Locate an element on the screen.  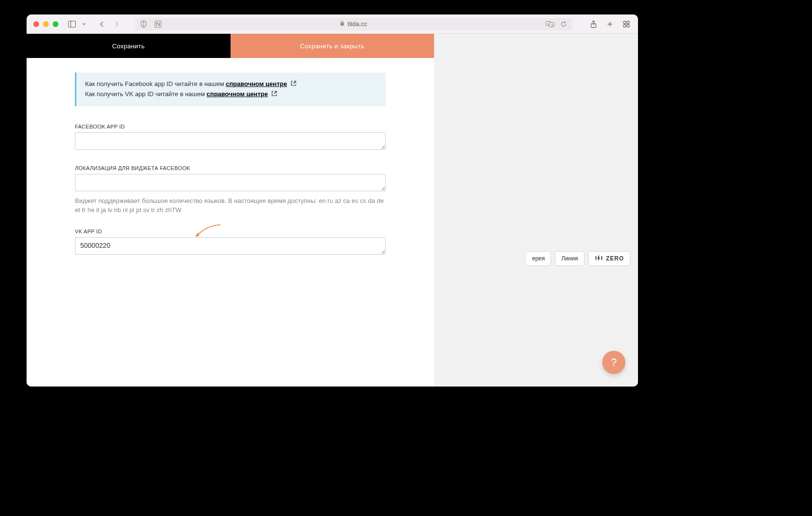
fb-appid-input is located at coordinates (230, 141).